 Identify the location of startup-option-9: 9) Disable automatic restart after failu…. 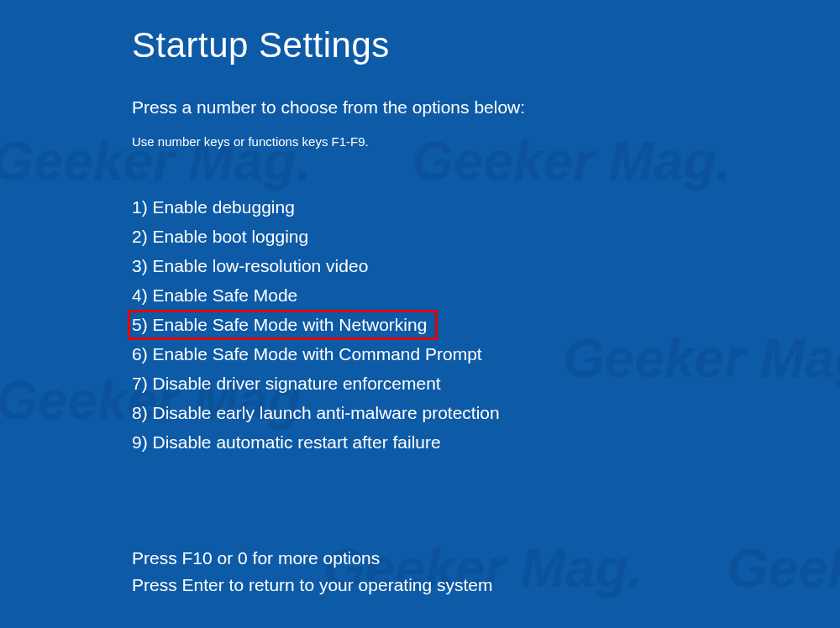
(286, 442).